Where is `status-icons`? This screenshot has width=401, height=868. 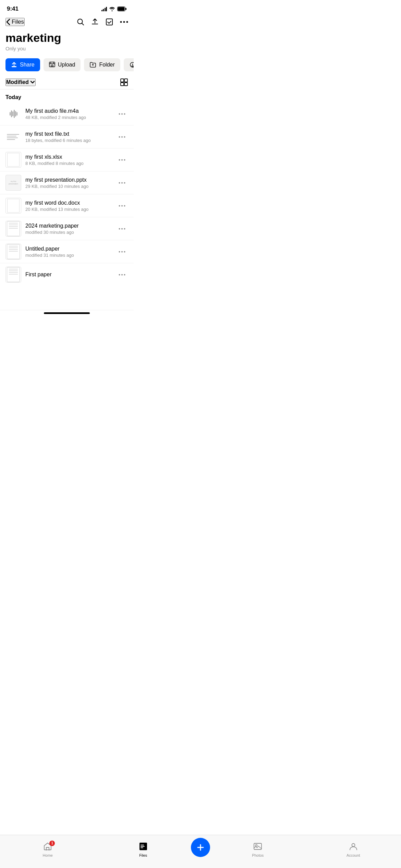 status-icons is located at coordinates (114, 9).